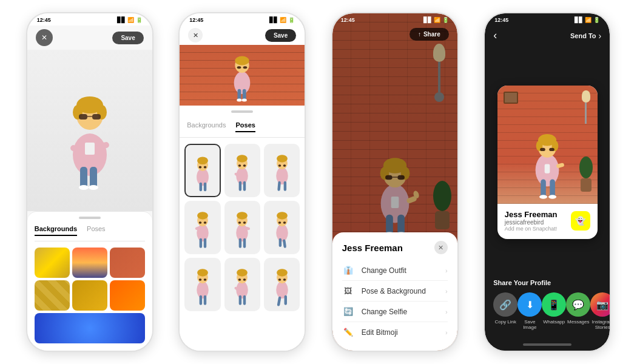  Describe the element at coordinates (242, 35) in the screenshot. I see `header-2: ✕ Save` at that location.